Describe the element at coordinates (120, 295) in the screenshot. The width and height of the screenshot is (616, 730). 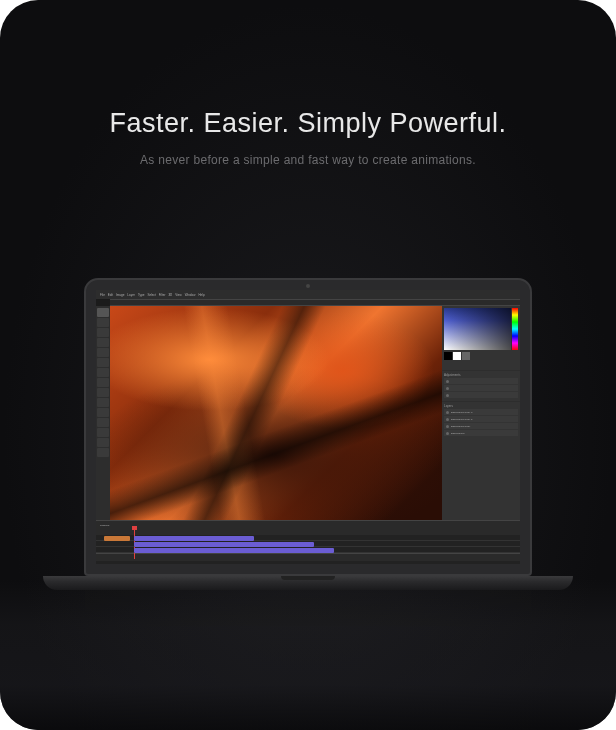
I see `menu-item: Image` at that location.